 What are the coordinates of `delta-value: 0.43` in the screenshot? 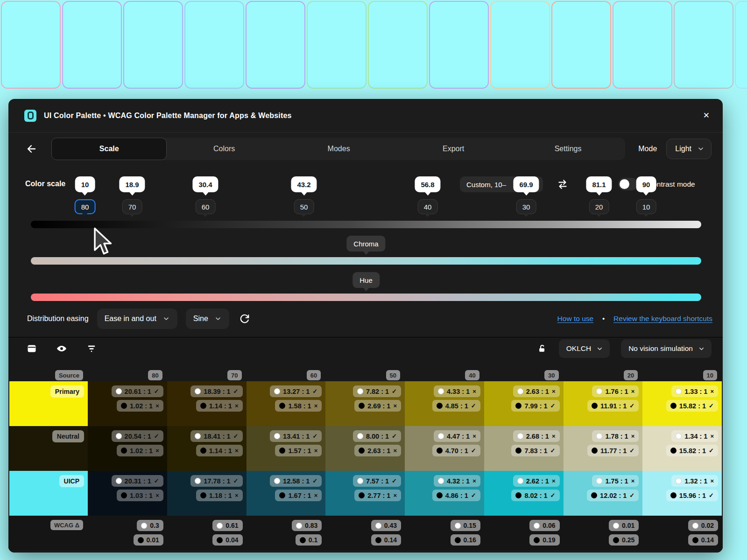 It's located at (390, 525).